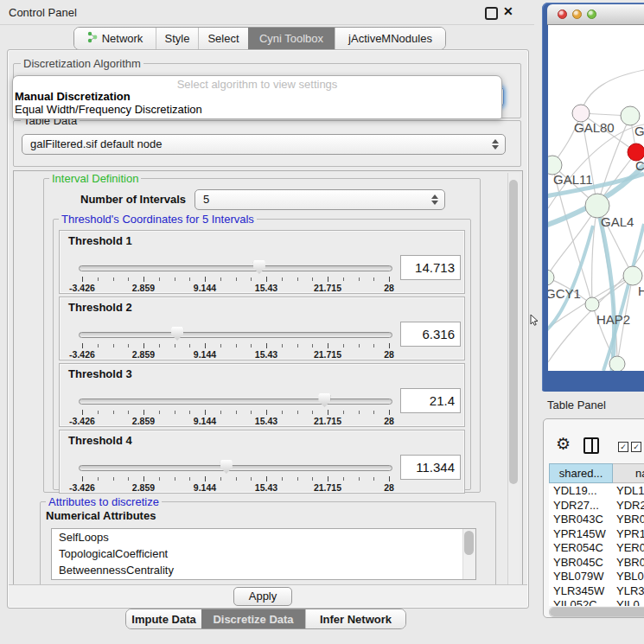 Image resolution: width=644 pixels, height=644 pixels. I want to click on network-window-titlebar, so click(596, 15).